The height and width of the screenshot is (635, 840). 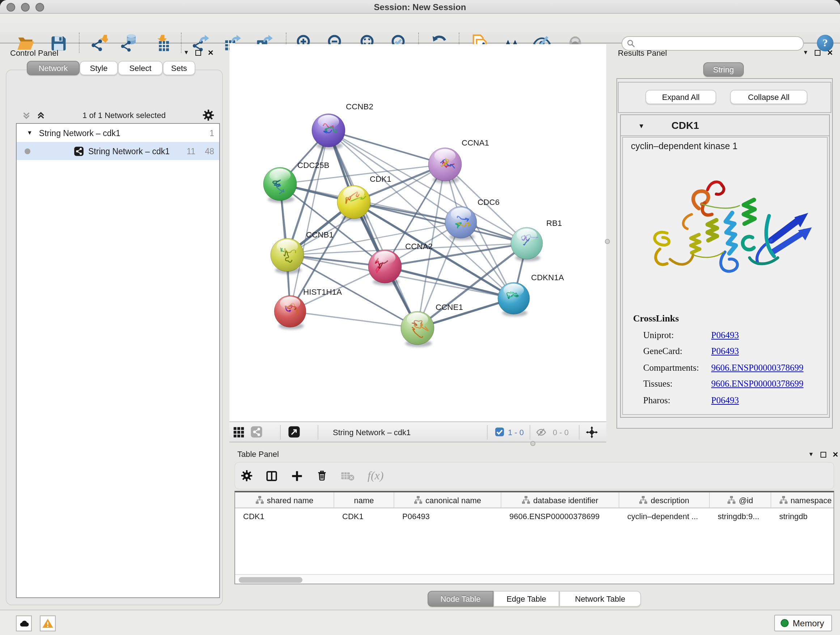 What do you see at coordinates (257, 432) in the screenshot?
I see `network-type-badge-icon` at bounding box center [257, 432].